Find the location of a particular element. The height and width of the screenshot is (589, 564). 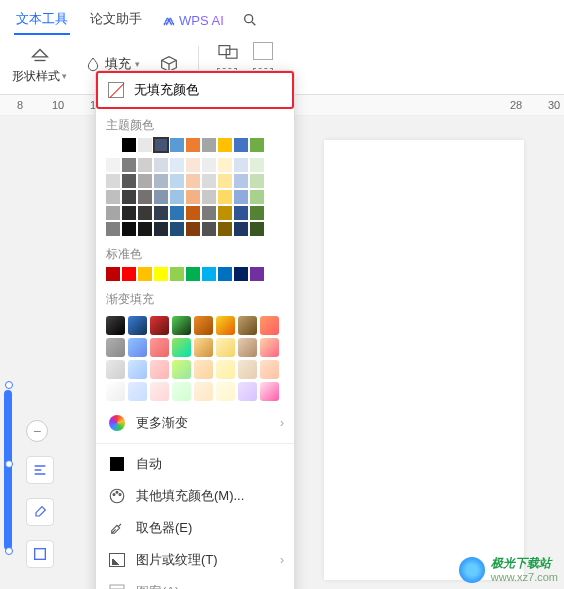

no-fill-option: 无填充颜色 is located at coordinates (195, 90).